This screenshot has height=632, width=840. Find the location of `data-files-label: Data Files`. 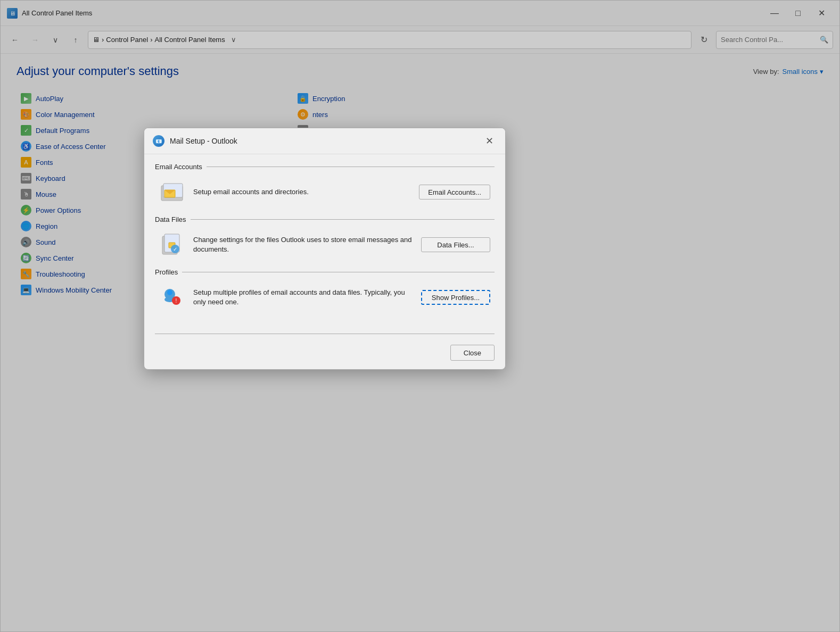

data-files-label: Data Files is located at coordinates (170, 219).